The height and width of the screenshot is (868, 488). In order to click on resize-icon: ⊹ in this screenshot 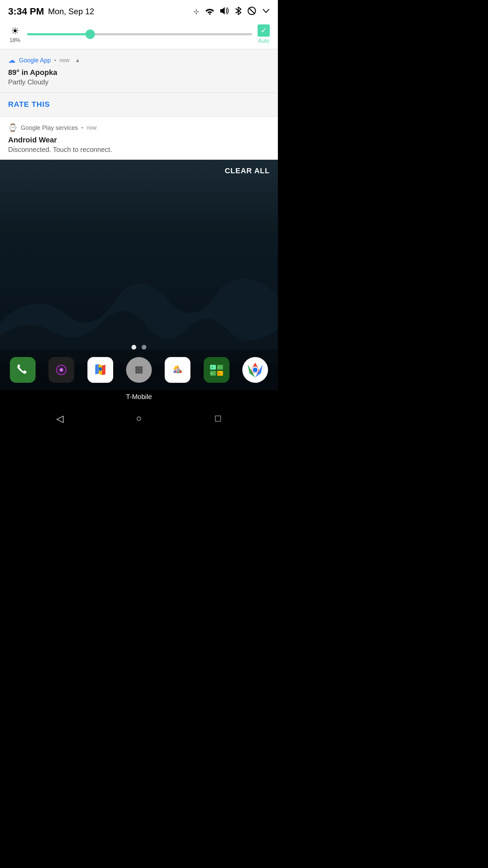, I will do `click(197, 12)`.